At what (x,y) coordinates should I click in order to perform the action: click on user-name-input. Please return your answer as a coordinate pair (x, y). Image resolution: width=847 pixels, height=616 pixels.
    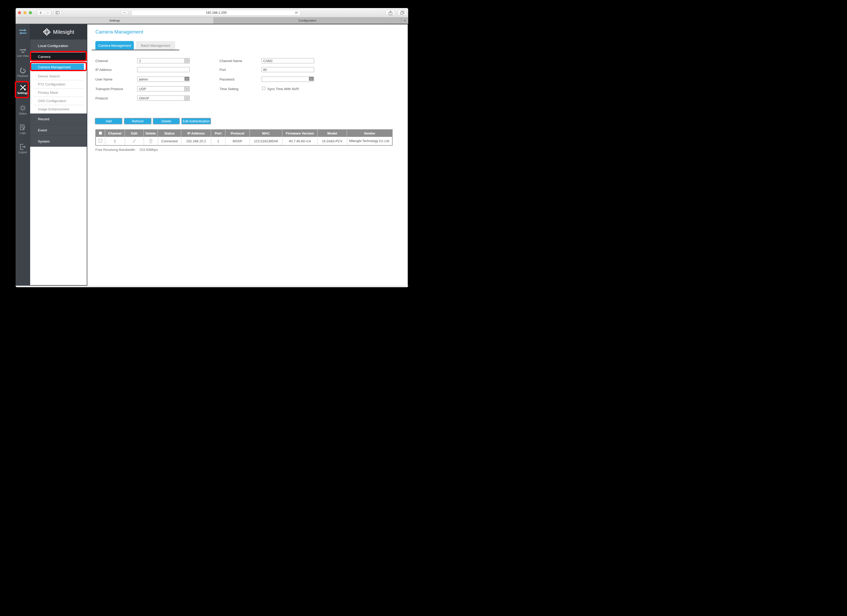
    Looking at the image, I should click on (164, 79).